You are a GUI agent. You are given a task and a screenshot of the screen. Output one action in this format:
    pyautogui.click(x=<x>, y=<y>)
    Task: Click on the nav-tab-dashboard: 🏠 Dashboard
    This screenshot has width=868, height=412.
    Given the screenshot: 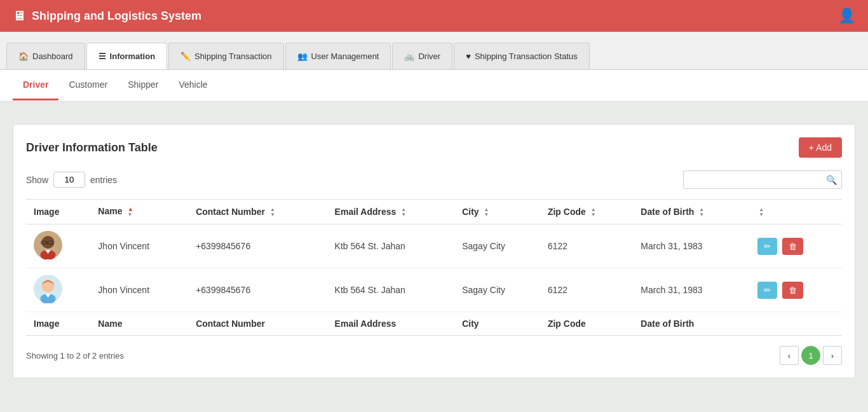 What is the action you would take?
    pyautogui.click(x=46, y=56)
    